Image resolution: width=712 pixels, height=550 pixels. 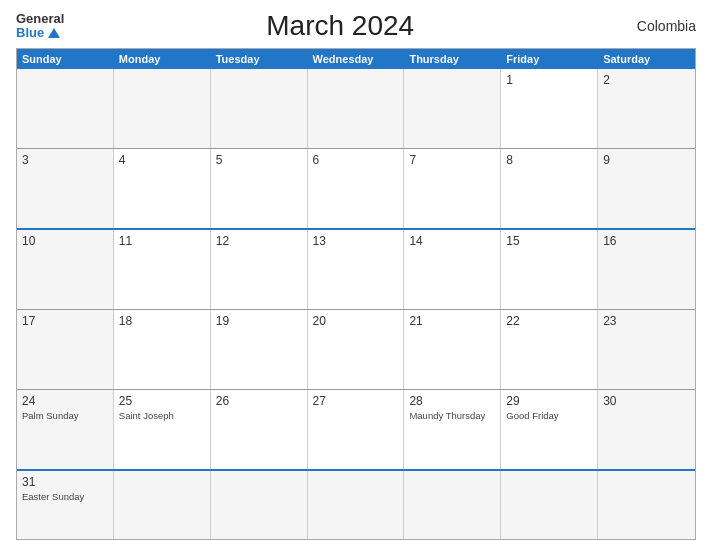 What do you see at coordinates (452, 241) in the screenshot?
I see `day-number: 14` at bounding box center [452, 241].